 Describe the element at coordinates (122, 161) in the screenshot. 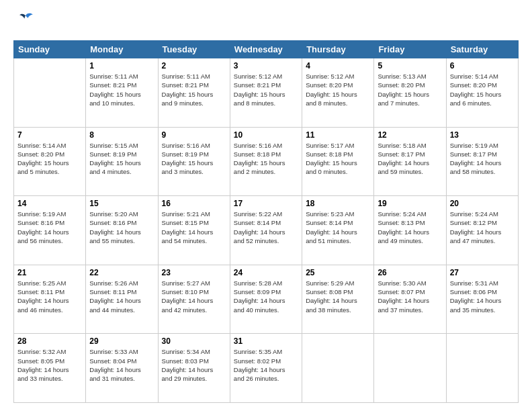

I see `day-cell-8: 8Sunrise: 5:15 AM Sunset: 8:19 PM Daylig…` at that location.